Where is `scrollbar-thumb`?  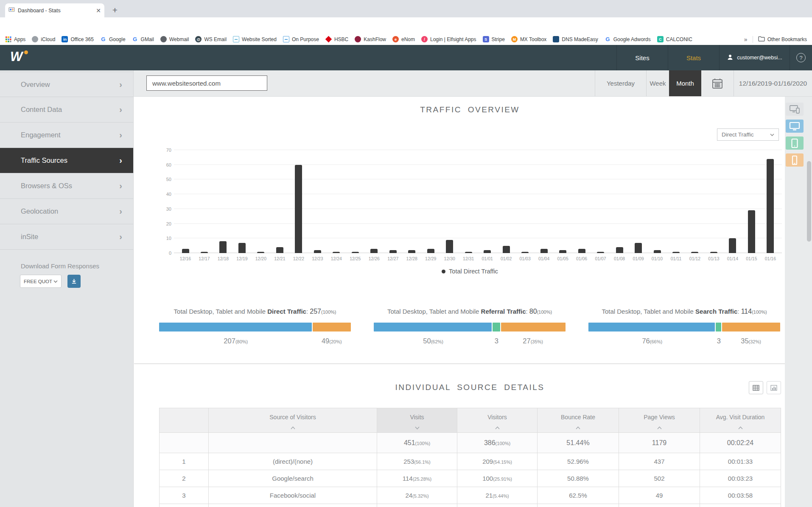
scrollbar-thumb is located at coordinates (809, 201).